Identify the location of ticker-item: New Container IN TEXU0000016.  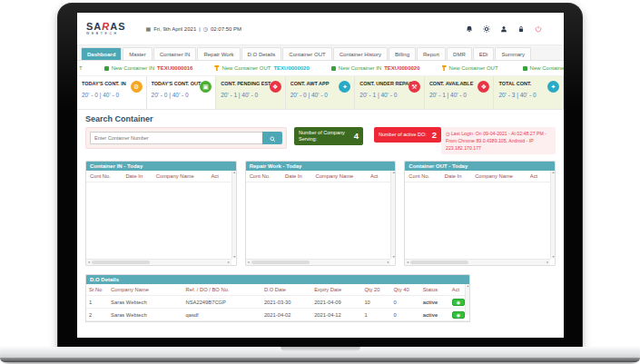
(149, 68).